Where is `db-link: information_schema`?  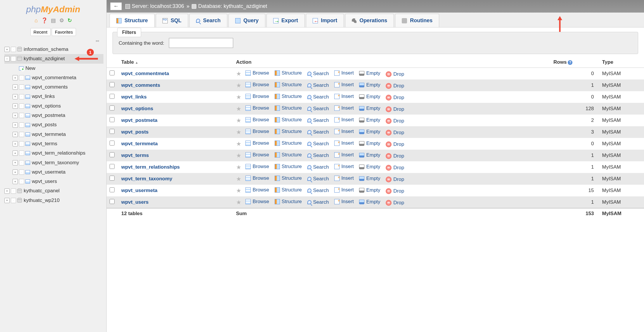 db-link: information_schema is located at coordinates (46, 49).